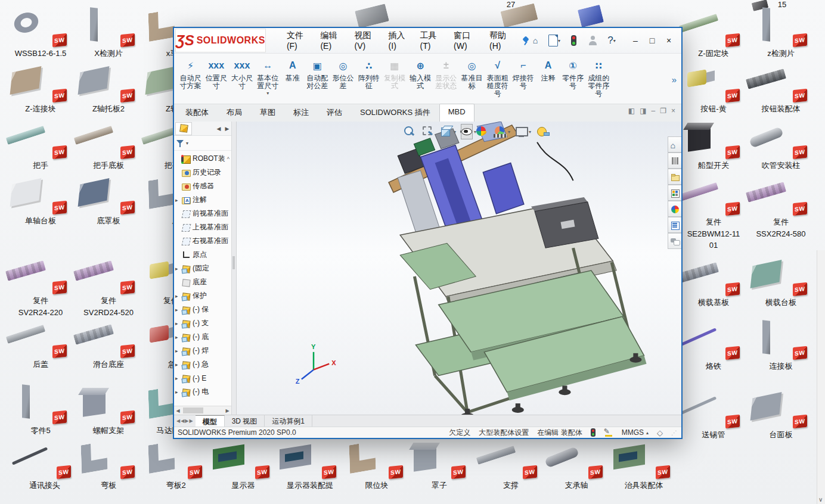 Image resolution: width=825 pixels, height=504 pixels. I want to click on tree-collapse-icon: ^, so click(229, 159).